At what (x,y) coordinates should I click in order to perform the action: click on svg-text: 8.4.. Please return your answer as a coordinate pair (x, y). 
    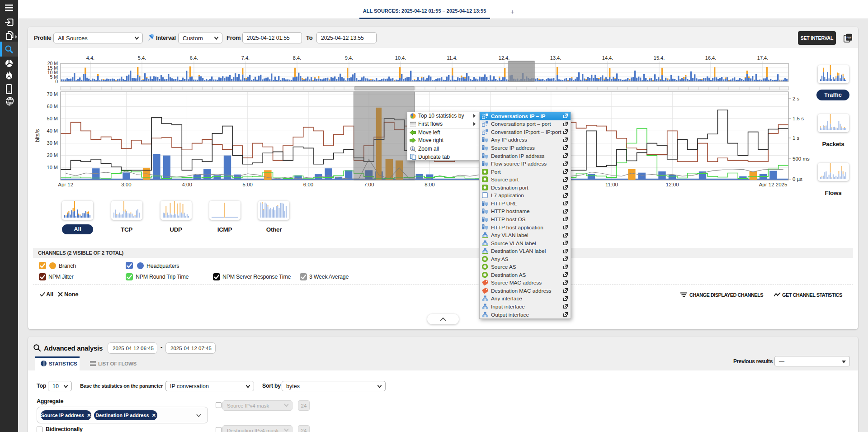
    Looking at the image, I should click on (297, 58).